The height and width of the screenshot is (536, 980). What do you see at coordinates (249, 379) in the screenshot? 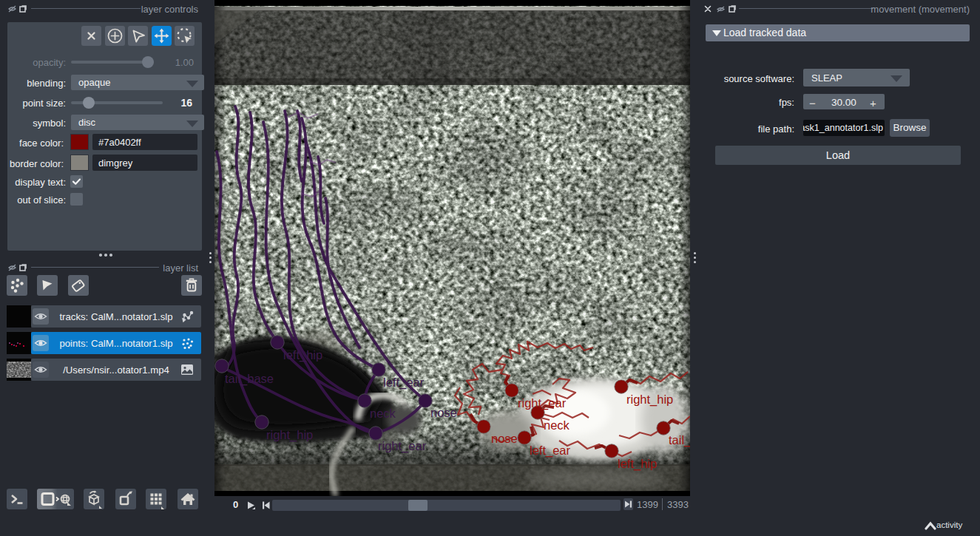
I see `svg-text: tail_base` at bounding box center [249, 379].